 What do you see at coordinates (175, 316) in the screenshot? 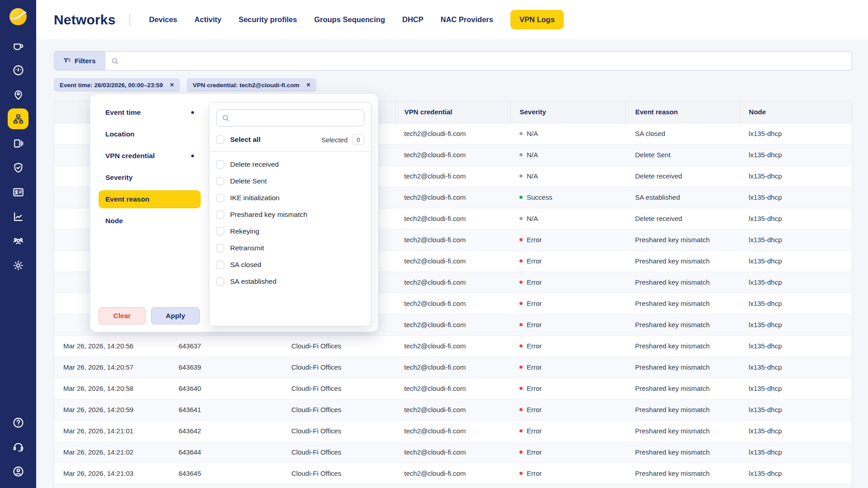
I see `apply-button: Apply` at bounding box center [175, 316].